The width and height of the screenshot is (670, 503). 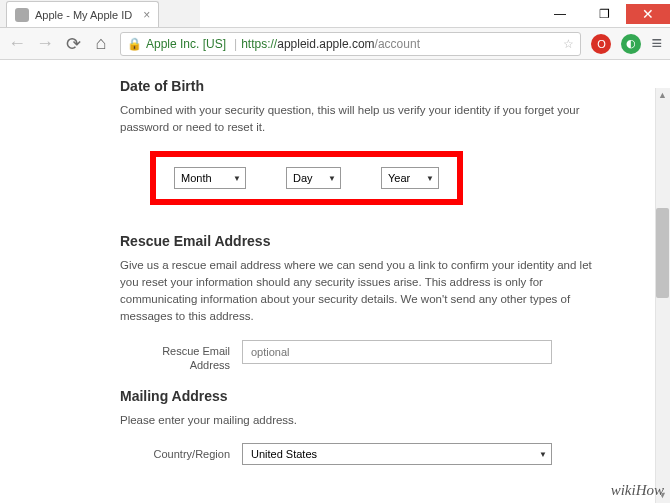 What do you see at coordinates (335, 44) in the screenshot?
I see `browser-toolbar: ← → ⟳ ⌂ 🔒 Apple Inc. [US] | https://appl…` at bounding box center [335, 44].